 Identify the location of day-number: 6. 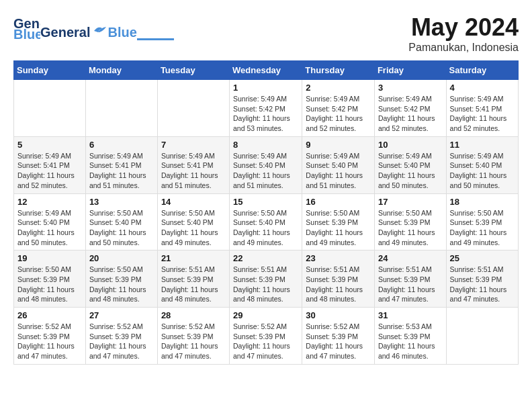
(122, 145).